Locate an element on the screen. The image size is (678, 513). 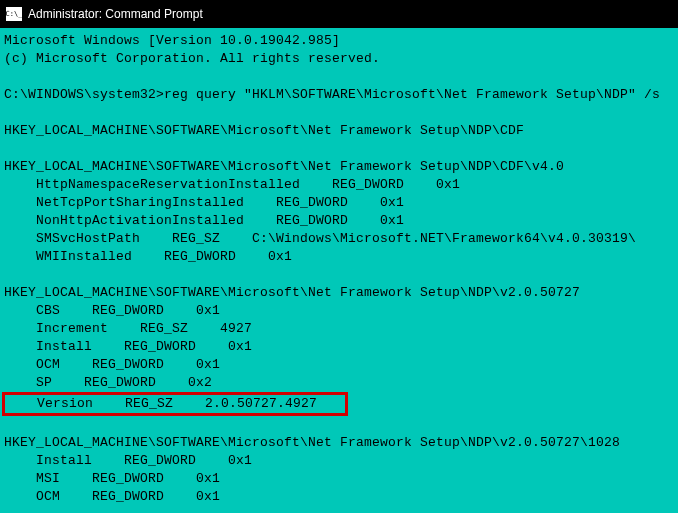
registry-value: HttpNamespaceReservationInstalled REG_DW… is located at coordinates (232, 184).